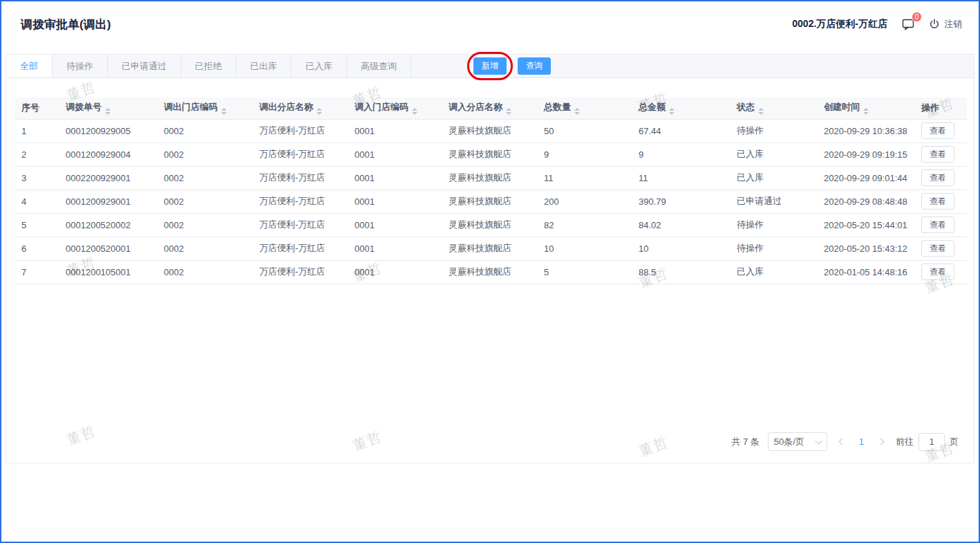 This screenshot has width=980, height=543. Describe the element at coordinates (144, 66) in the screenshot. I see `tab-2: 已申请通过` at that location.